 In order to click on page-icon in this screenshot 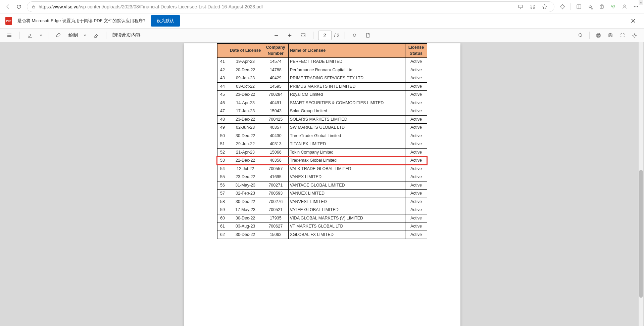, I will do `click(368, 35)`.